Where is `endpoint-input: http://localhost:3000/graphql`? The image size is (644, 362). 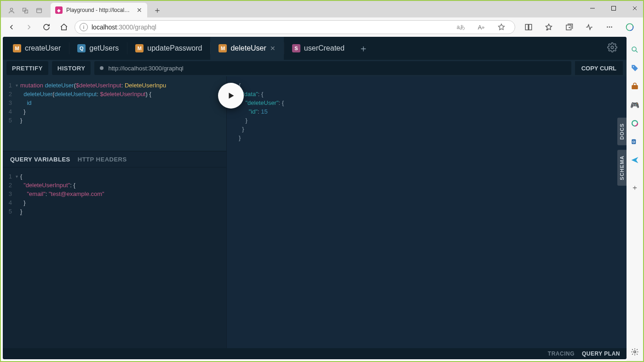
endpoint-input: http://localhost:3000/graphql is located at coordinates (333, 68).